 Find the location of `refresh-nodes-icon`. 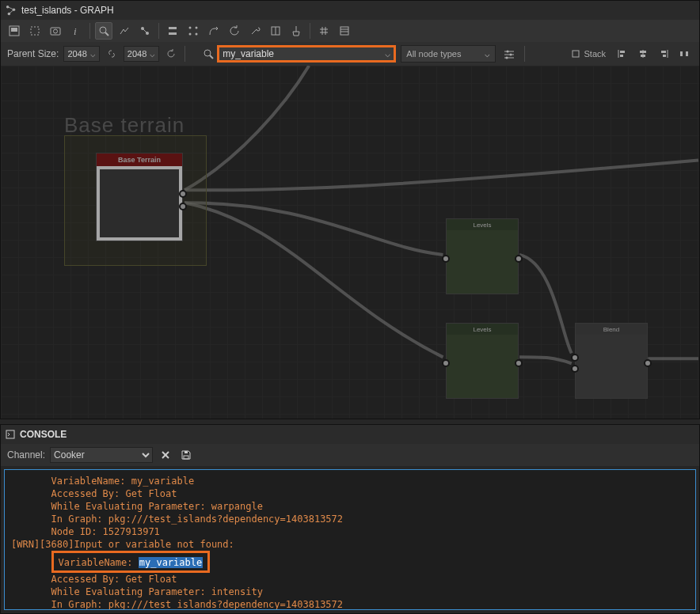

refresh-nodes-icon is located at coordinates (234, 31).